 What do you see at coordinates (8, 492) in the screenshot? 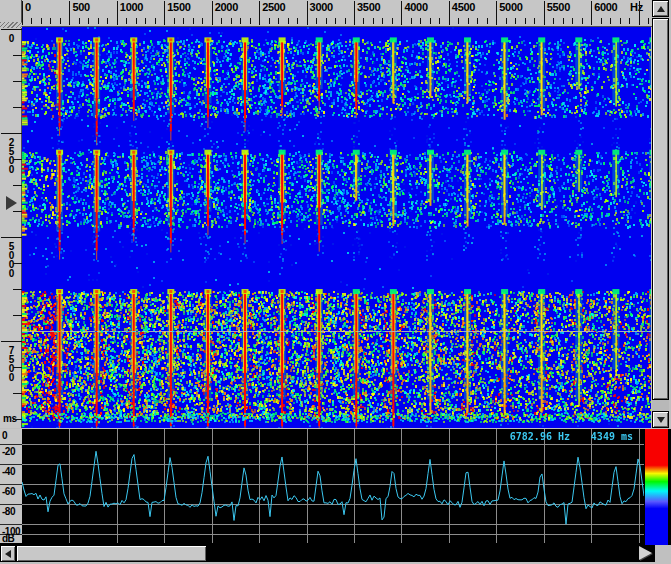
I see `db-scale-label: -60` at bounding box center [8, 492].